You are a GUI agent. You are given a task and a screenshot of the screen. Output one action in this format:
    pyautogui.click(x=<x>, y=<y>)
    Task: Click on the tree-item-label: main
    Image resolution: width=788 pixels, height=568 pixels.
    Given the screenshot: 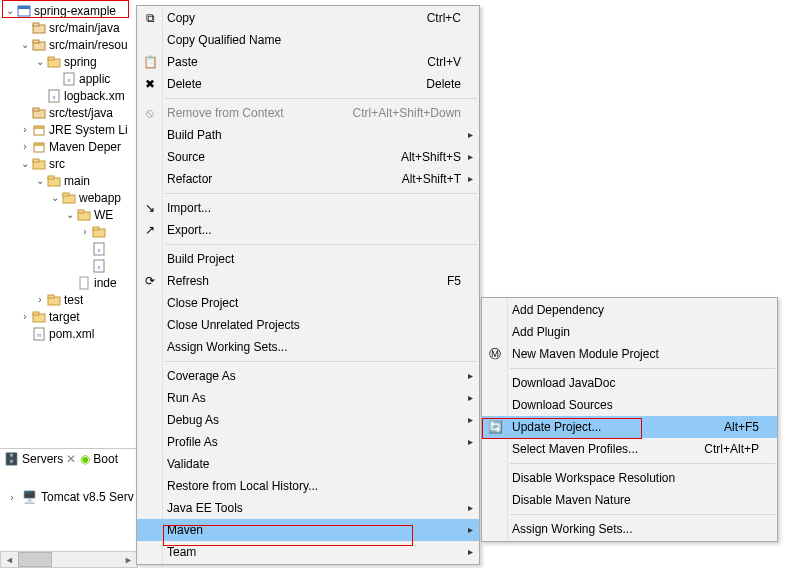 What is the action you would take?
    pyautogui.click(x=77, y=181)
    